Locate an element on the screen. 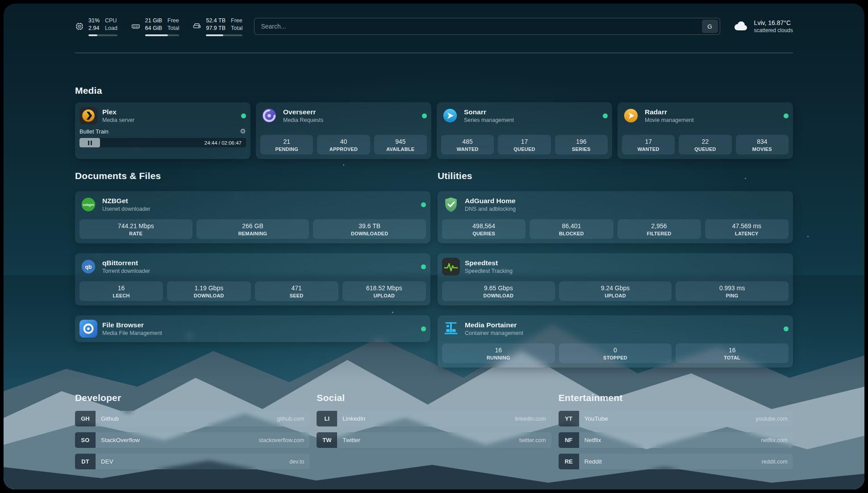  speedtest-title: Speedtest is located at coordinates (488, 263).